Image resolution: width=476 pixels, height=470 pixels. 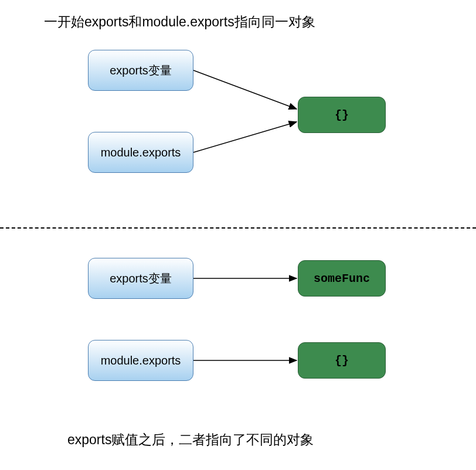 I want to click on box-module-exports-bottom: module.exports, so click(x=141, y=360).